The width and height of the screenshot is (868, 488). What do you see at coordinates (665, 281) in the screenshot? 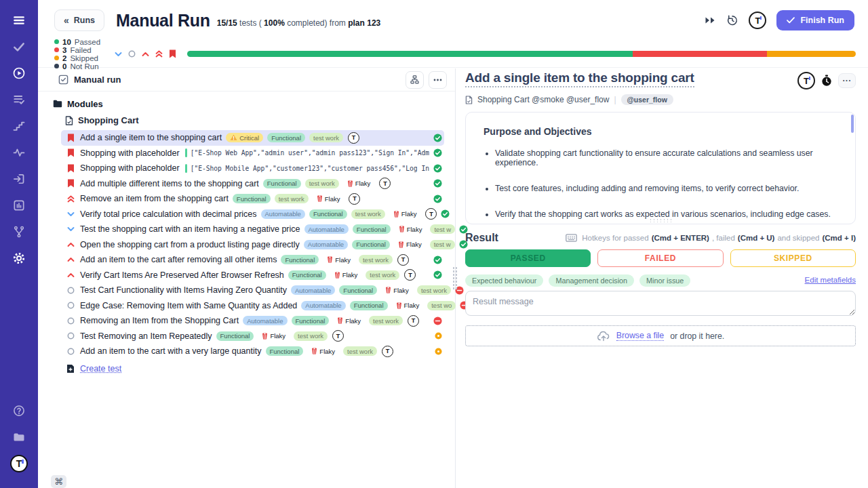
I see `metafield-pill: Minor issue` at bounding box center [665, 281].